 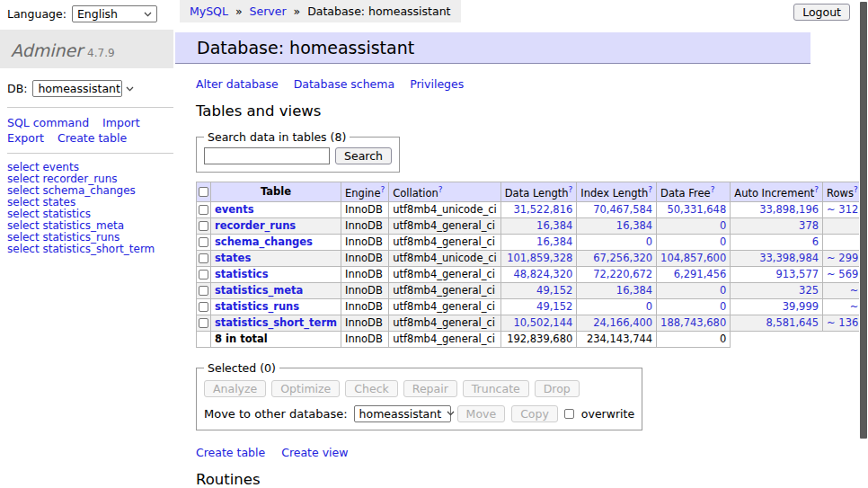 I want to click on table-name-link: statistics_meta, so click(x=259, y=290).